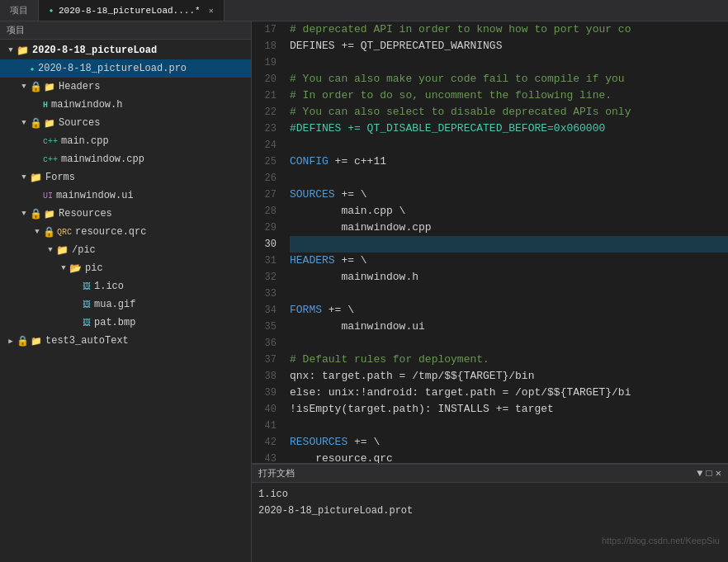 Image resolution: width=728 pixels, height=562 pixels. I want to click on arrow-forms, so click(24, 177).